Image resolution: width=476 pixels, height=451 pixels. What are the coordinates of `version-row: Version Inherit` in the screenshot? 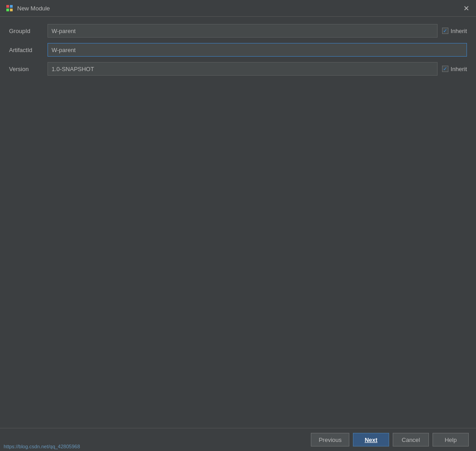 It's located at (238, 69).